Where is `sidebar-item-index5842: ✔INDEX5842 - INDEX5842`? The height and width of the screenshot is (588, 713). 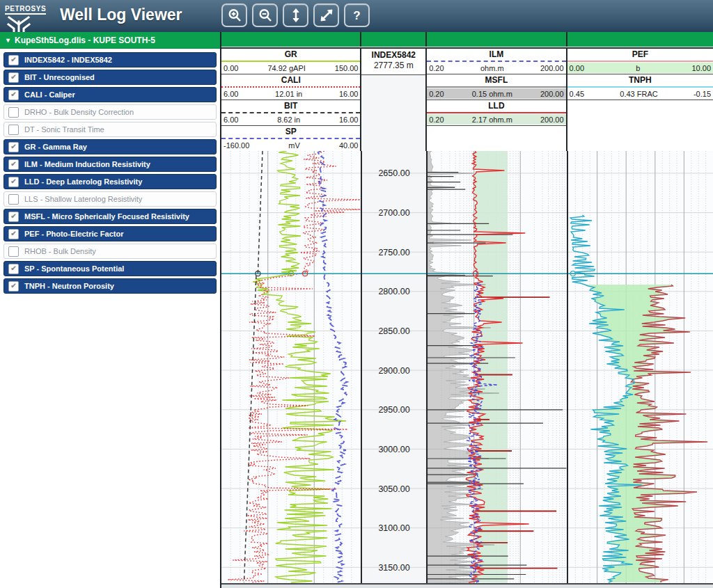 sidebar-item-index5842: ✔INDEX5842 - INDEX5842 is located at coordinates (110, 60).